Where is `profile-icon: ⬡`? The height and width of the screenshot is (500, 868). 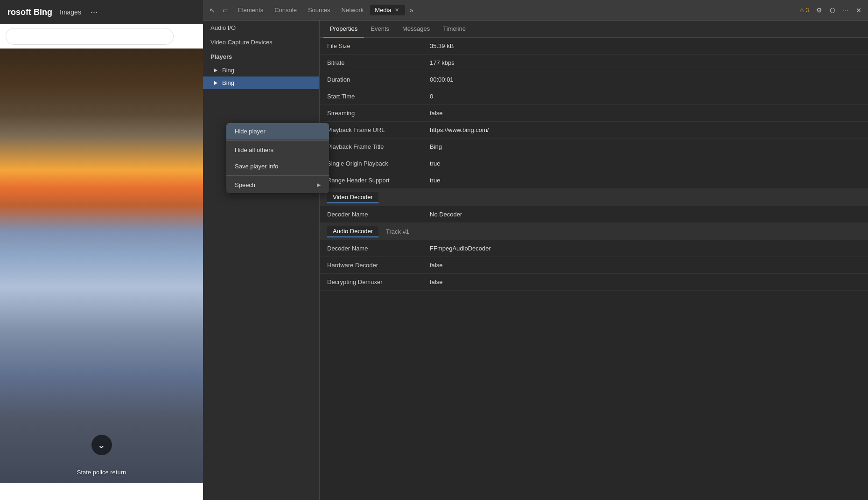 profile-icon: ⬡ is located at coordinates (833, 10).